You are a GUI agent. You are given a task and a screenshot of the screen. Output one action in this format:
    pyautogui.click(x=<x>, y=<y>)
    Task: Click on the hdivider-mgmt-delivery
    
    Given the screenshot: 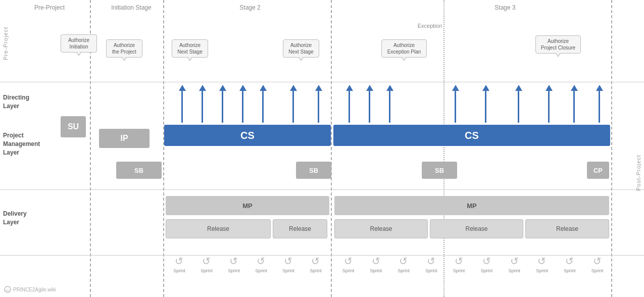 What is the action you would take?
    pyautogui.click(x=322, y=190)
    